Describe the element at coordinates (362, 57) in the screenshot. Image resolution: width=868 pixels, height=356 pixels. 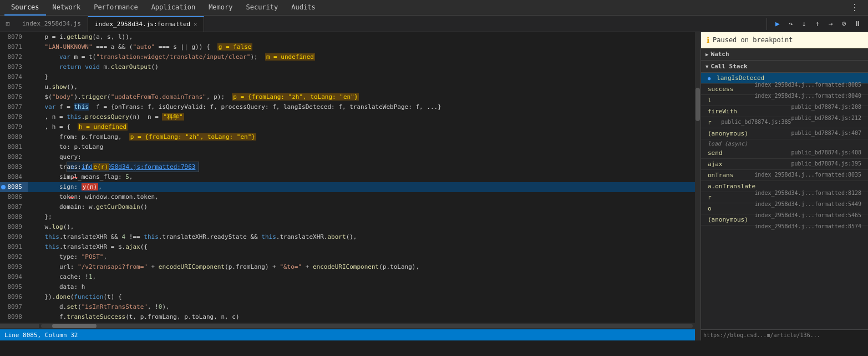
I see `line-content: var m = t("translation:widget/translate/…` at that location.